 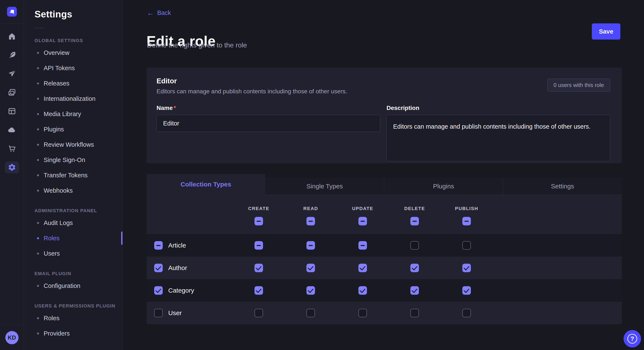 What do you see at coordinates (415, 313) in the screenshot?
I see `user-delete-checkbox` at bounding box center [415, 313].